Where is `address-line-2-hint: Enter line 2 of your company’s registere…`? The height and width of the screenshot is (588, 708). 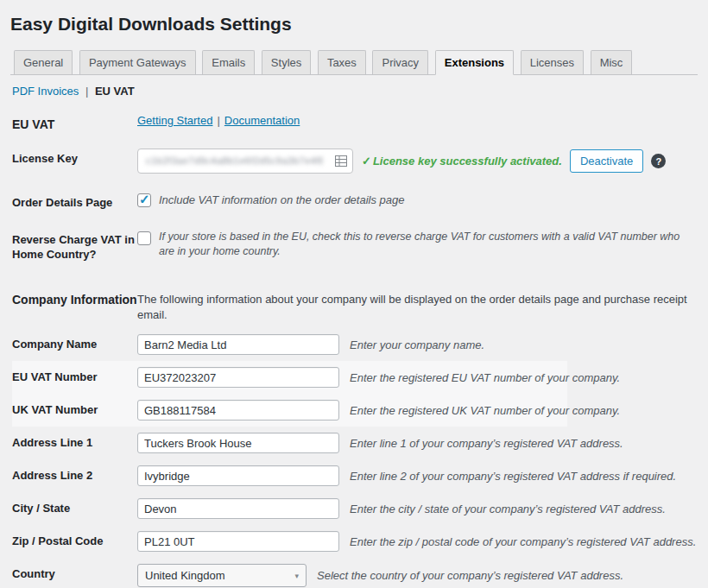
address-line-2-hint: Enter line 2 of your company’s registere… is located at coordinates (513, 477).